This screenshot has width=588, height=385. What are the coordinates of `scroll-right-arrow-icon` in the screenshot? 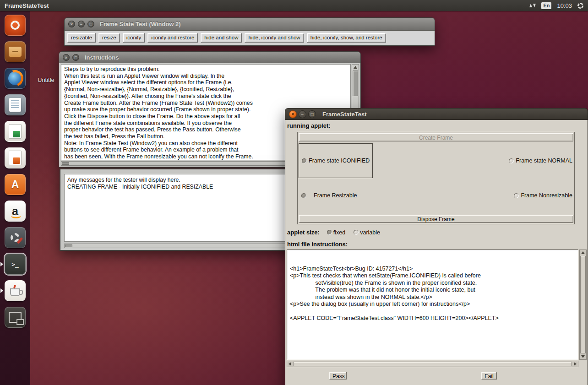 It's located at (575, 364).